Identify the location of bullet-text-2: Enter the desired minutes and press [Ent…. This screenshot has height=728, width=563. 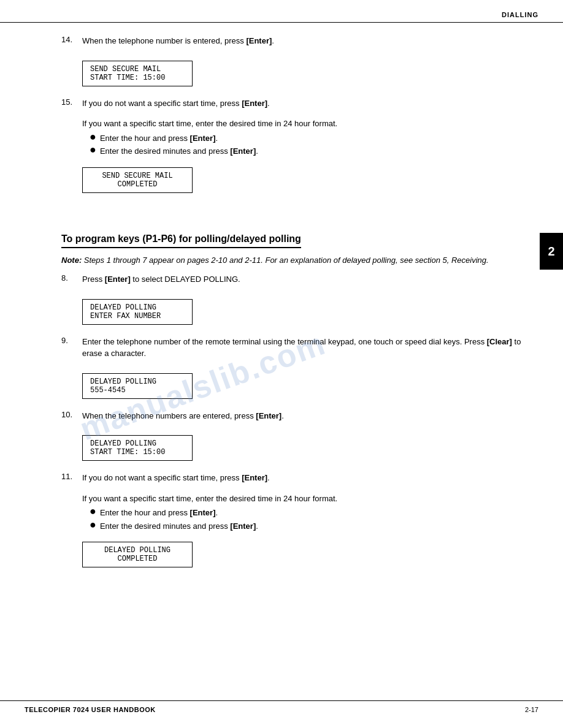
(179, 151).